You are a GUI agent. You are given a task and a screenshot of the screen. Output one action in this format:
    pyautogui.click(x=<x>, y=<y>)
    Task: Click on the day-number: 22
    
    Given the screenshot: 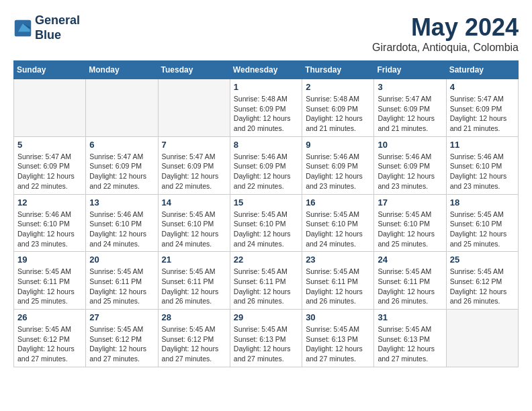 What is the action you would take?
    pyautogui.click(x=266, y=259)
    